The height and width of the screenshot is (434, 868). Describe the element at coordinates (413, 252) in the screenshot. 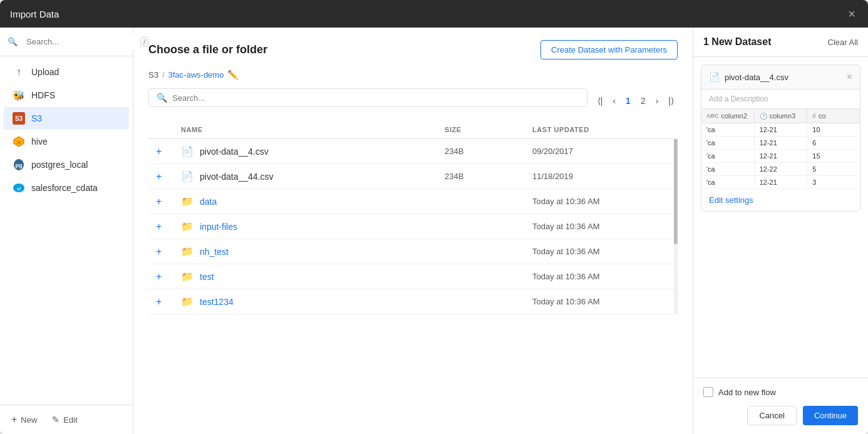

I see `table-row: + 📁 nh_test Today at 10:36 AM` at that location.